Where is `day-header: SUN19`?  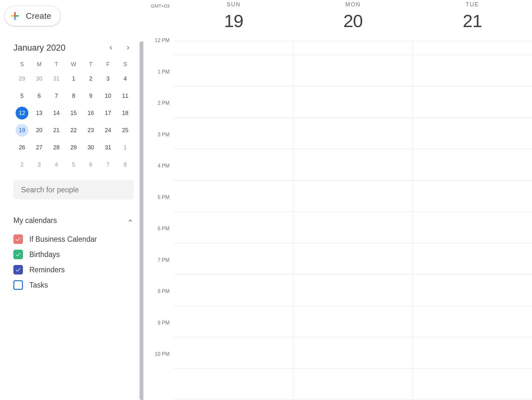
day-header: SUN19 is located at coordinates (234, 20).